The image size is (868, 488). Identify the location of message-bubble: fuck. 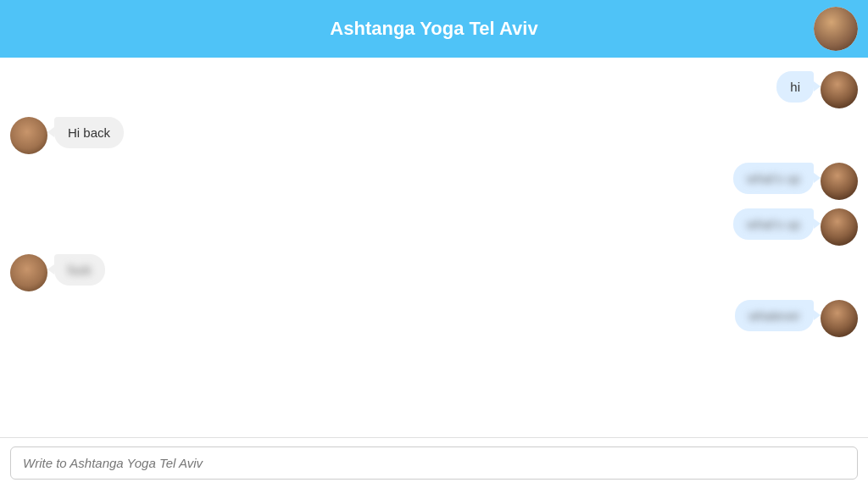
(80, 269).